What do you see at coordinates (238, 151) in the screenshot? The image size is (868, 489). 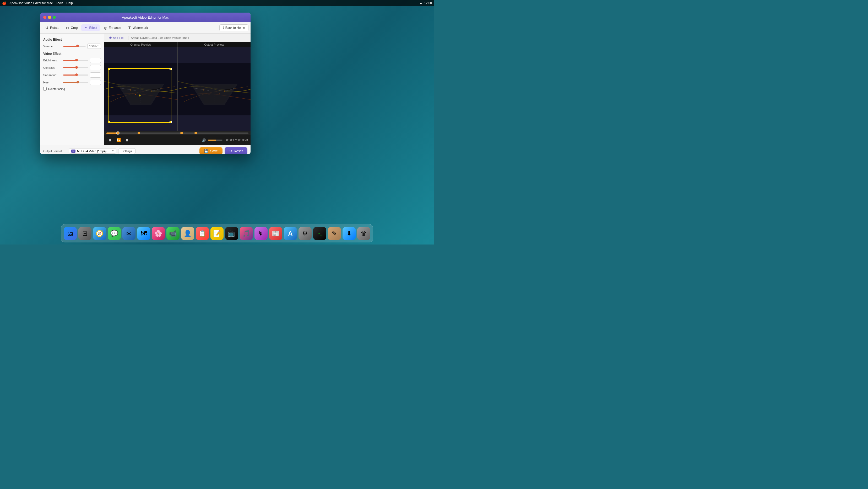 I see `reset-label: Reset` at bounding box center [238, 151].